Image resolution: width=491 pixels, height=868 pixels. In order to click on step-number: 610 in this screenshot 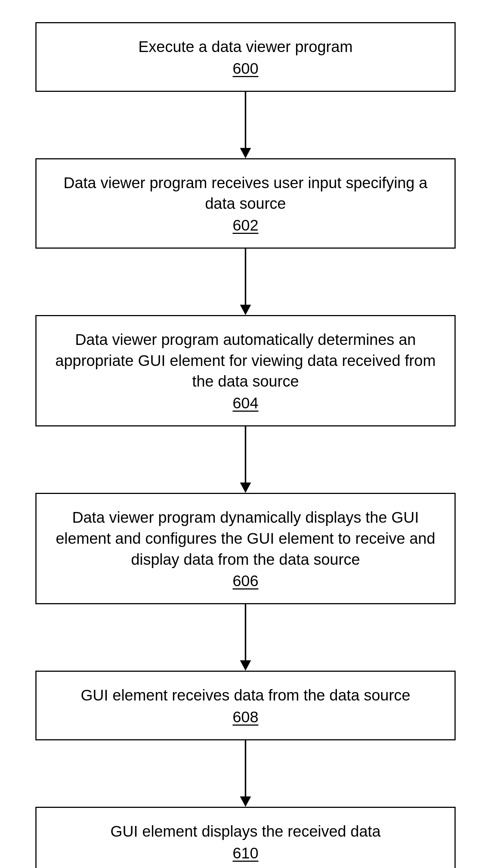, I will do `click(246, 853)`.